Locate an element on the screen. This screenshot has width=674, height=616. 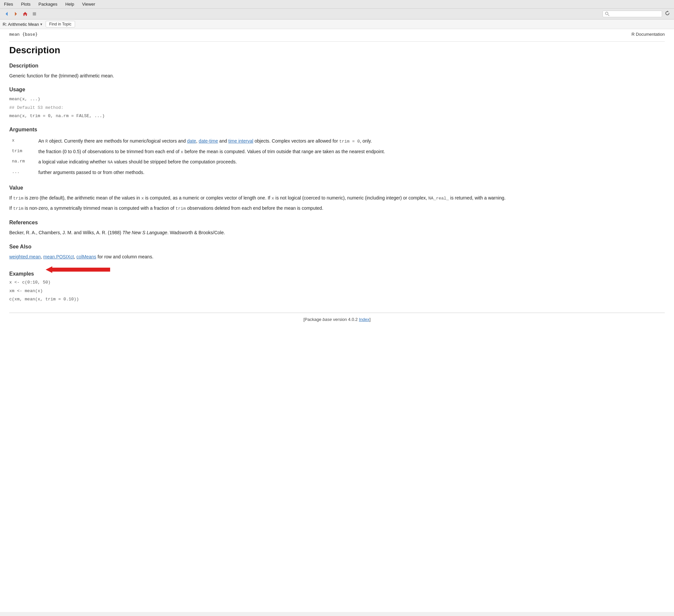
value-heading: Value is located at coordinates (337, 188).